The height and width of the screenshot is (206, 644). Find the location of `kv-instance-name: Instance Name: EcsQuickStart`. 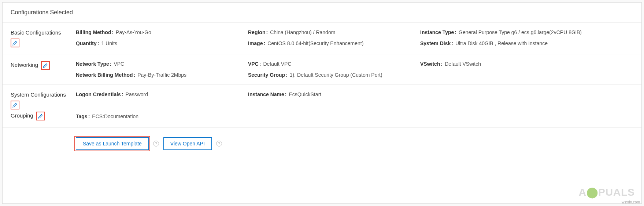

kv-instance-name: Instance Name: EcsQuickStart is located at coordinates (334, 94).